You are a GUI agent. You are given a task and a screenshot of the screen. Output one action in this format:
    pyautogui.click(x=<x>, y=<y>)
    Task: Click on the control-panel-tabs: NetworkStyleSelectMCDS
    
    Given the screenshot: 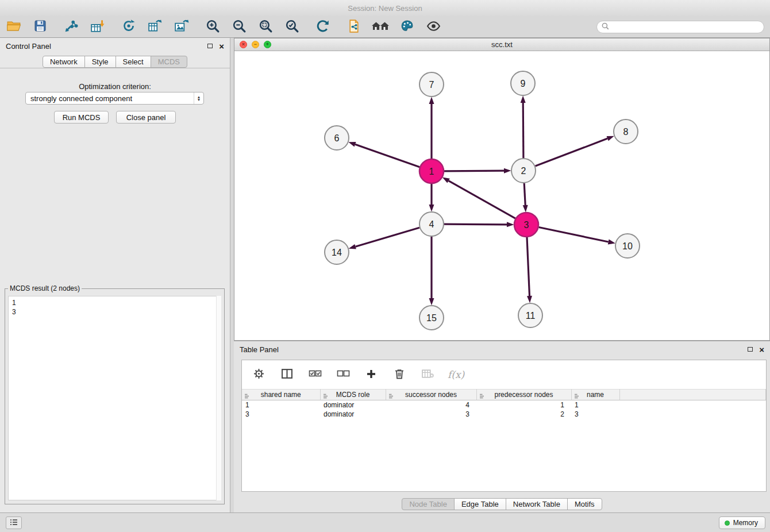 What is the action you would take?
    pyautogui.click(x=115, y=62)
    